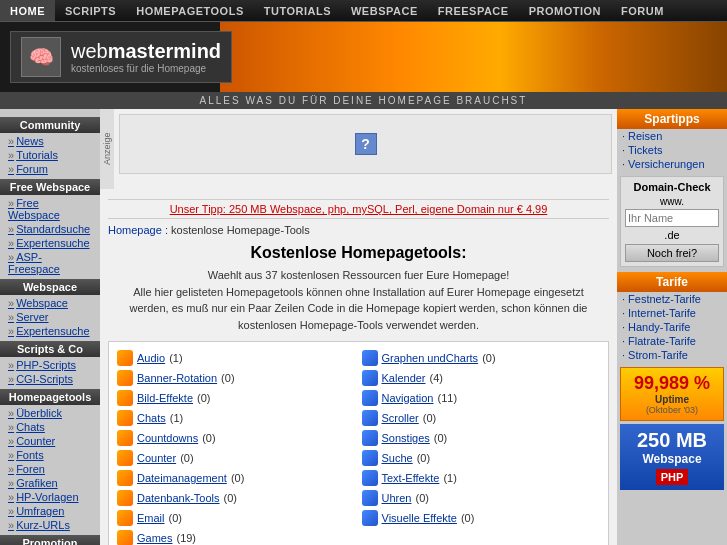  I want to click on sidebar-link-webspace: Webspace, so click(50, 303).